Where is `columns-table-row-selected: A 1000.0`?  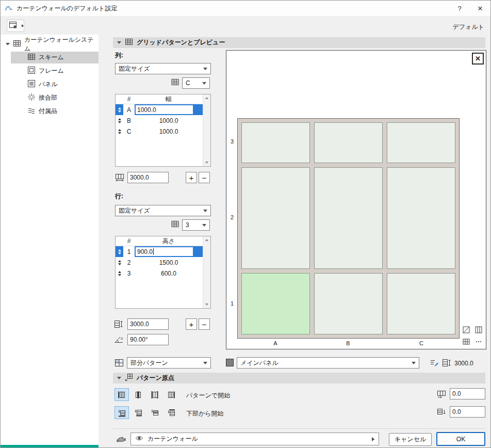 columns-table-row-selected: A 1000.0 is located at coordinates (159, 109).